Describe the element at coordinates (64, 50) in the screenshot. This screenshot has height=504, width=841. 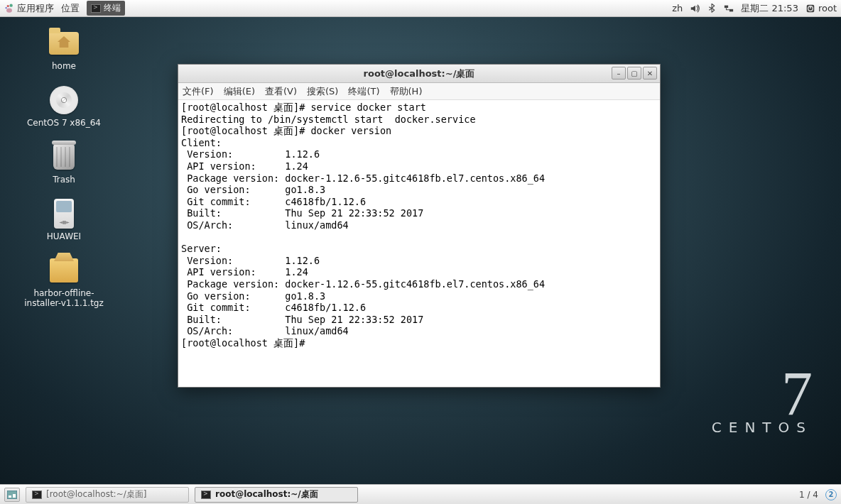
I see `desktop-icon-home: home` at that location.